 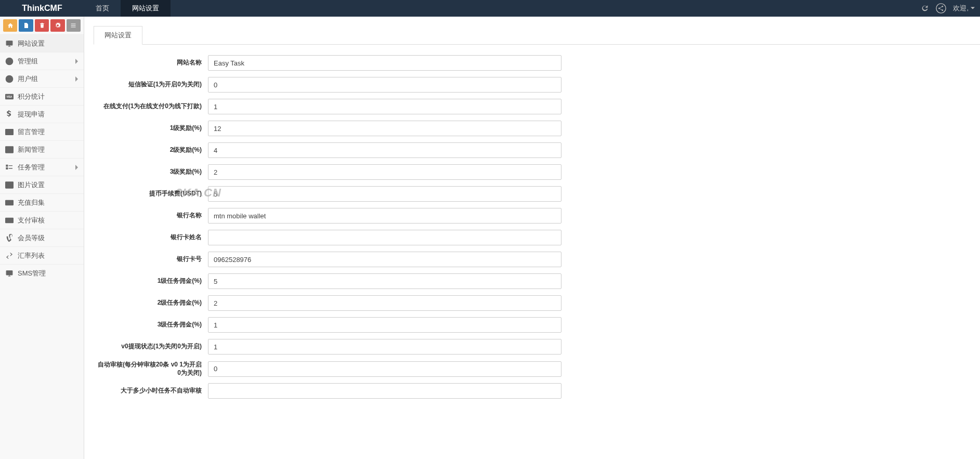 What do you see at coordinates (74, 25) in the screenshot?
I see `toolbar-list-button` at bounding box center [74, 25].